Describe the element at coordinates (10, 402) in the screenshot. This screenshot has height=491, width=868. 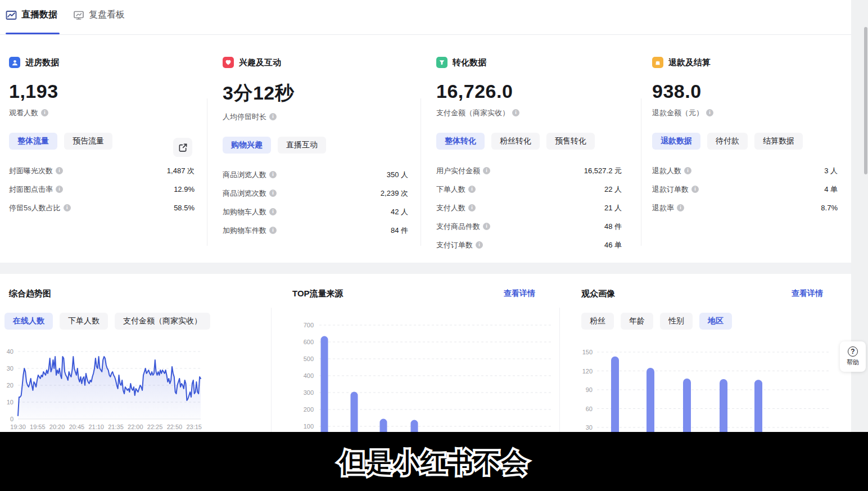
I see `svg-text: 10` at that location.